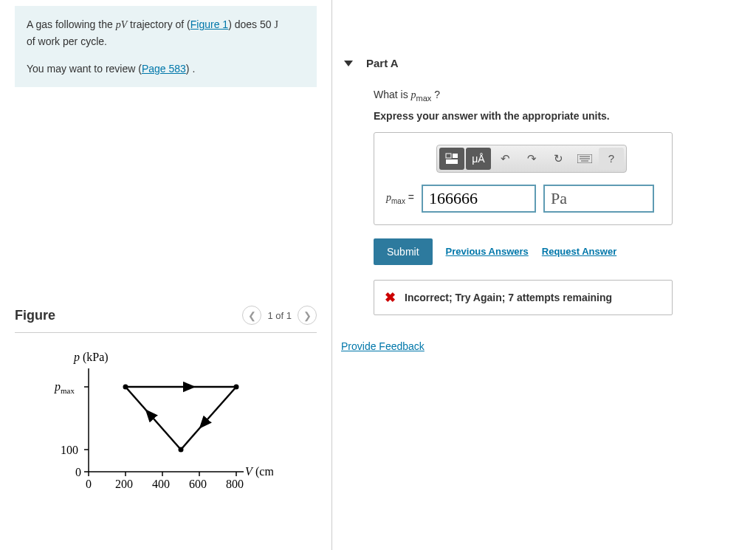 The height and width of the screenshot is (550, 756). What do you see at coordinates (505, 159) in the screenshot?
I see `undo-icon: ↶` at bounding box center [505, 159].